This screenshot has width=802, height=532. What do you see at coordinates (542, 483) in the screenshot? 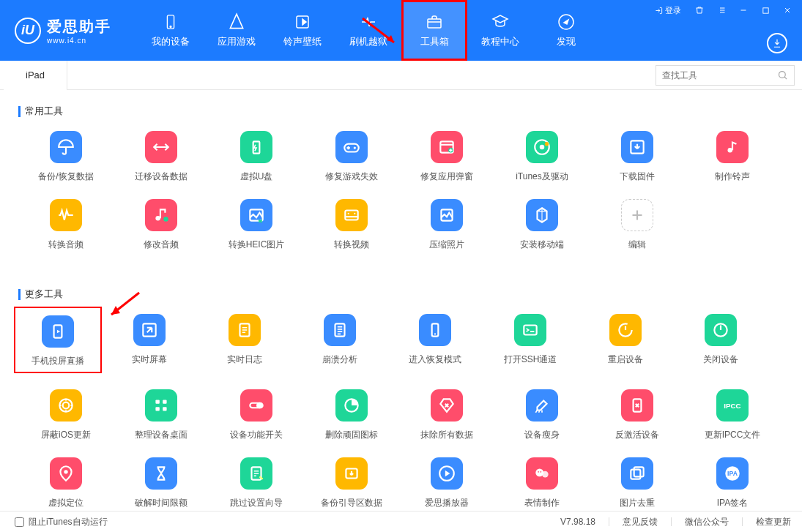
I see `tool-emoji: 表情制作` at bounding box center [542, 483].